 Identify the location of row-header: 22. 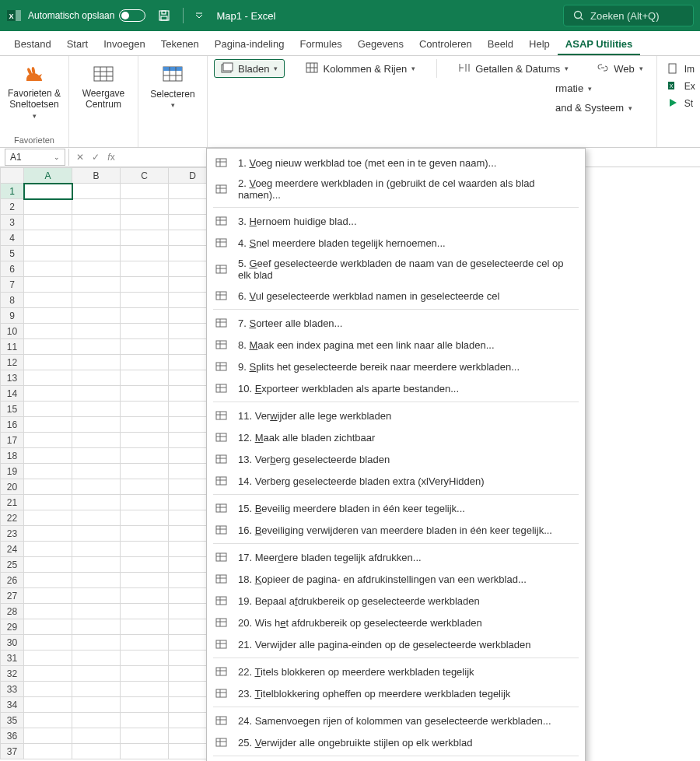
(12, 518).